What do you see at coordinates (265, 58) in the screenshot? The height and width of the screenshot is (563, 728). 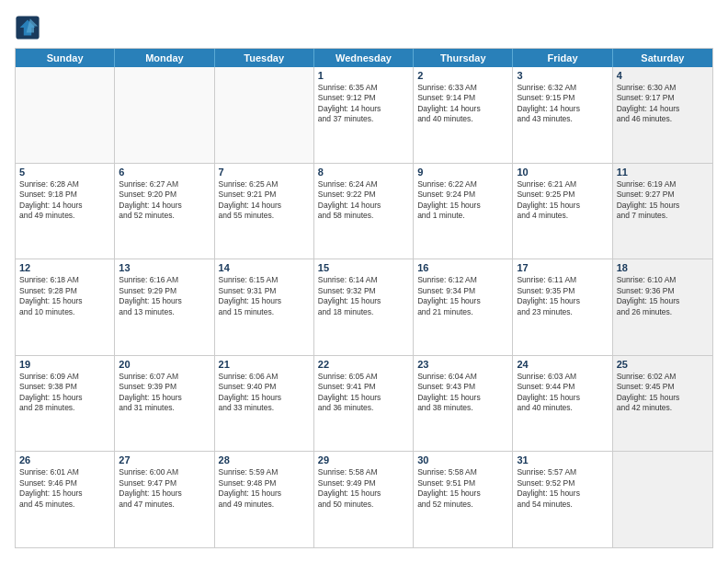 I see `header-day-tuesday: Tuesday` at bounding box center [265, 58].